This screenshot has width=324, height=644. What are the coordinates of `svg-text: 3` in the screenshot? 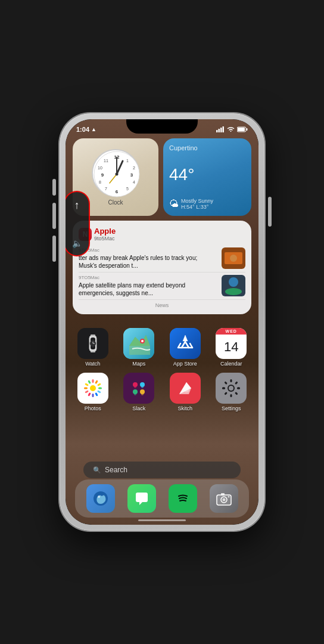 It's located at (132, 175).